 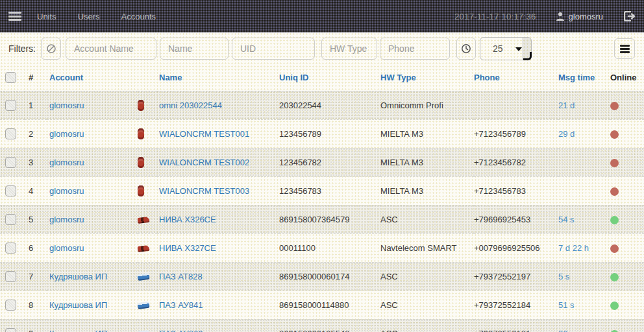 I want to click on uniq-id-cell: 869158000060174, so click(x=330, y=276).